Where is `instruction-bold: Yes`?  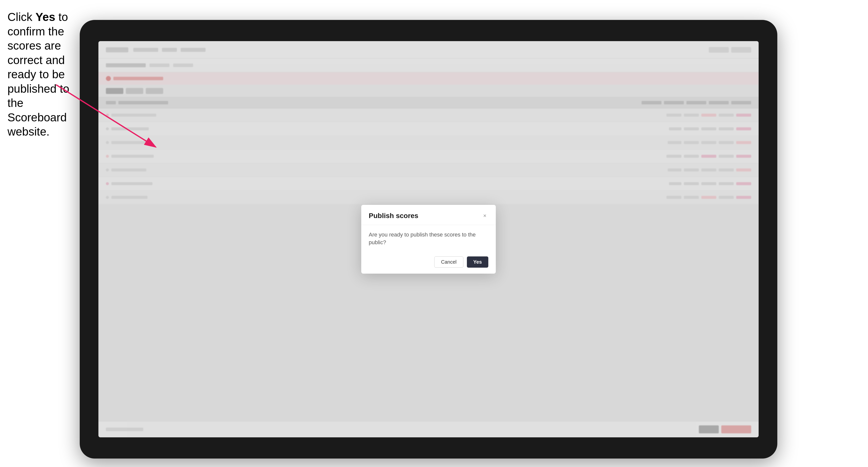
instruction-bold: Yes is located at coordinates (45, 17).